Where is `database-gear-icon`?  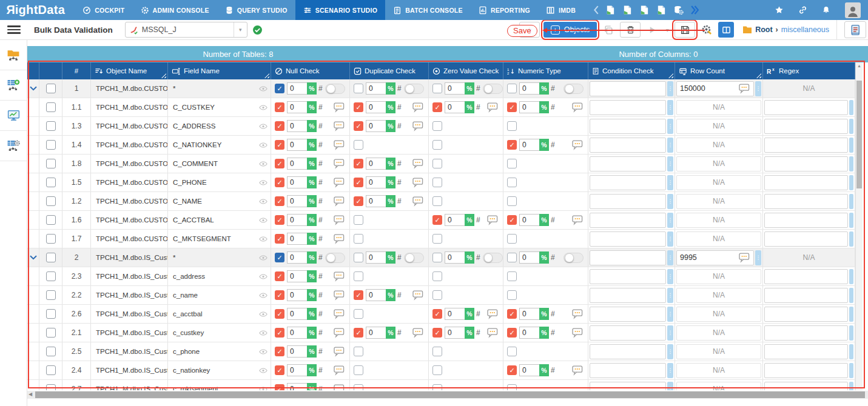
database-gear-icon is located at coordinates (678, 10).